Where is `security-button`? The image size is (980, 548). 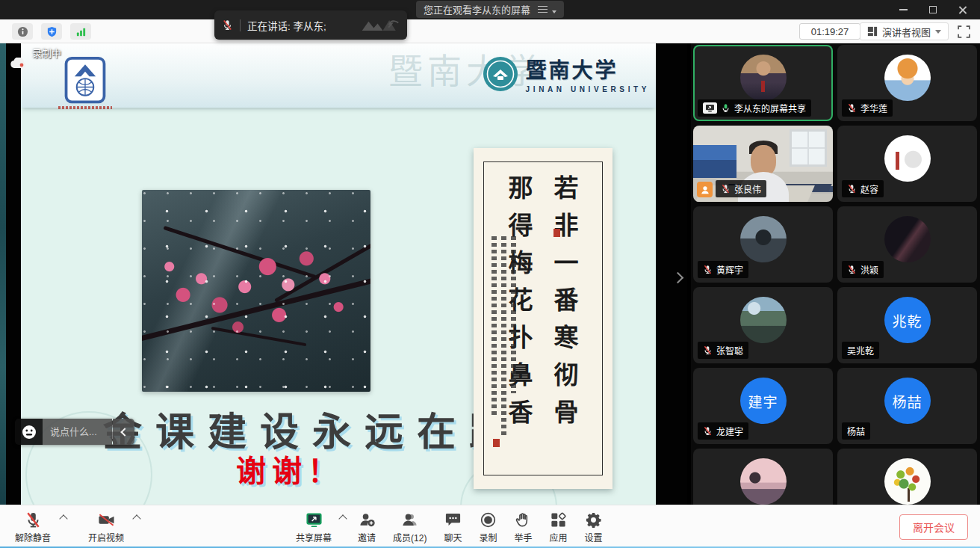 security-button is located at coordinates (52, 31).